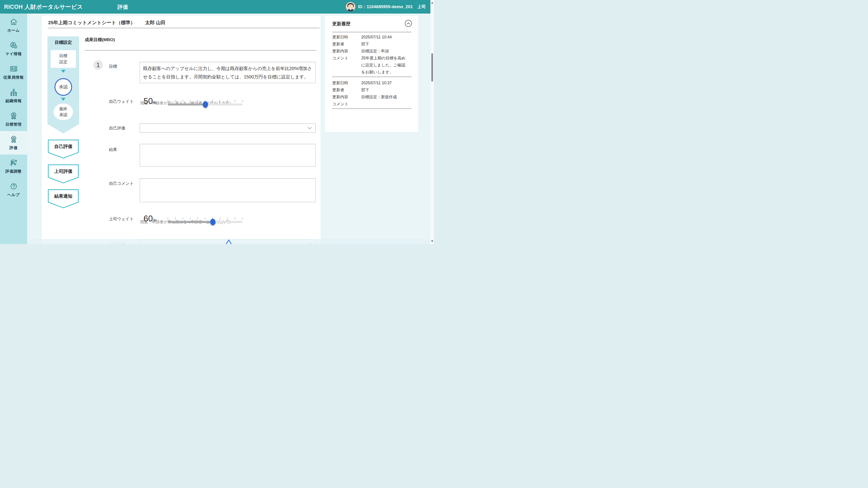 The height and width of the screenshot is (488, 868). Describe the element at coordinates (155, 23) in the screenshot. I see `employee-name: 太郎 山田` at that location.